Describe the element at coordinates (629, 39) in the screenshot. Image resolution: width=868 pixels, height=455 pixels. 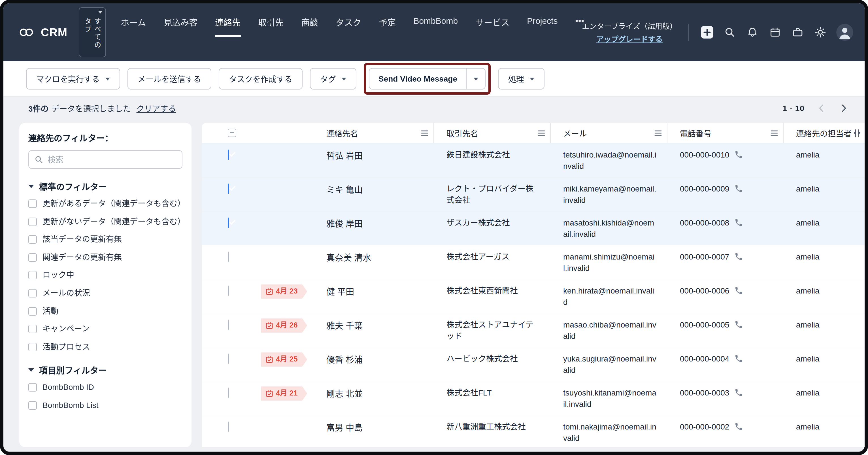
I see `upgrade-link: アップグレードする` at that location.